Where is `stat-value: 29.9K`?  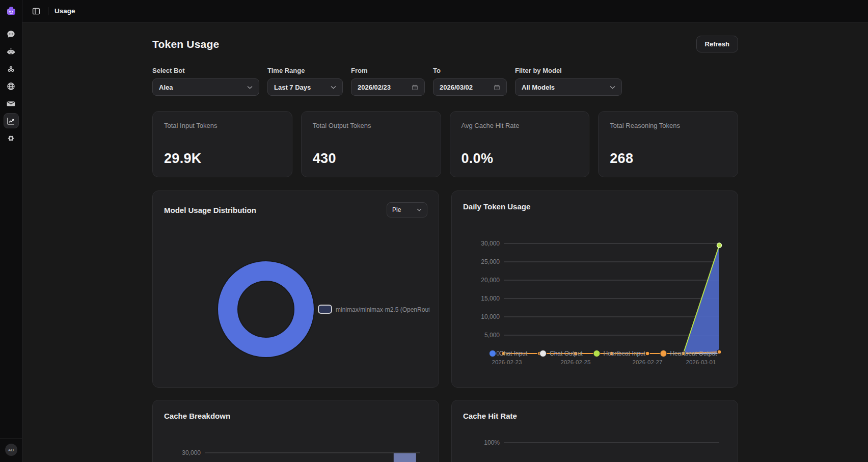
stat-value: 29.9K is located at coordinates (222, 159).